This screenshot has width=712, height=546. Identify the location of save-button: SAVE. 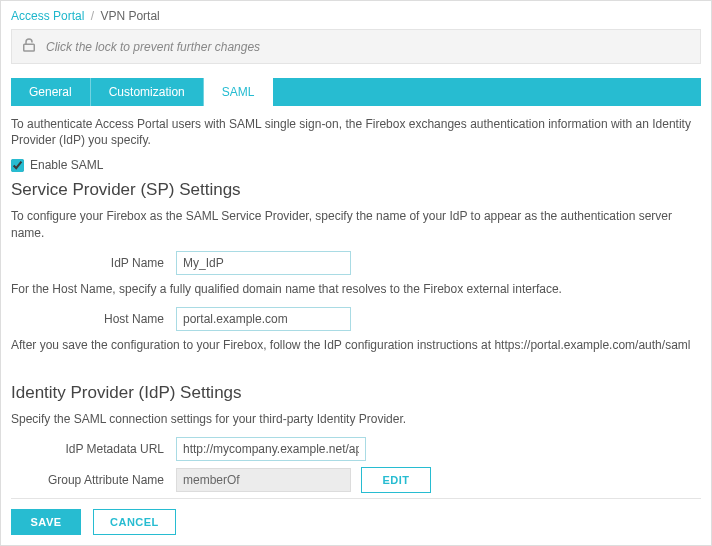
(46, 522).